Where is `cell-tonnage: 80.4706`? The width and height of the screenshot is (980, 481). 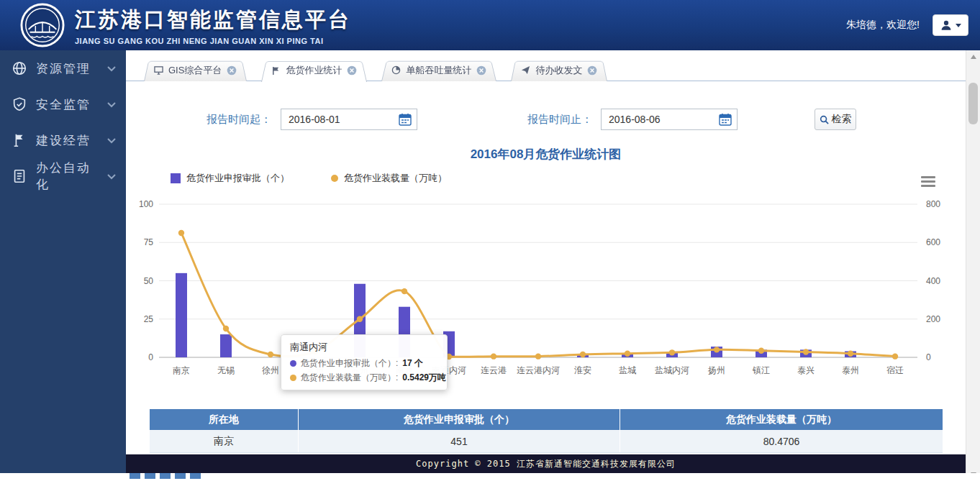
cell-tonnage: 80.4706 is located at coordinates (781, 441).